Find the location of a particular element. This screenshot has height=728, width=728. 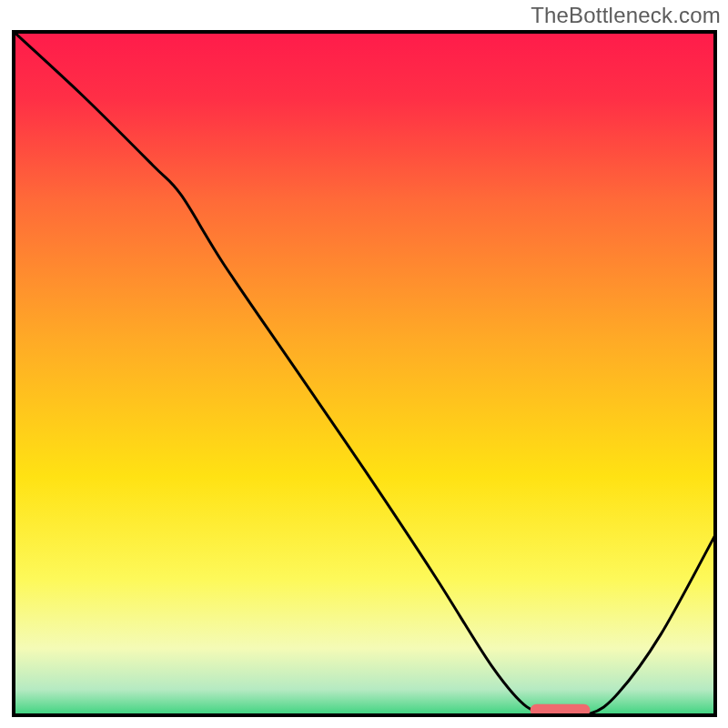

watermark-text: TheBottleneck.com is located at coordinates (626, 15).